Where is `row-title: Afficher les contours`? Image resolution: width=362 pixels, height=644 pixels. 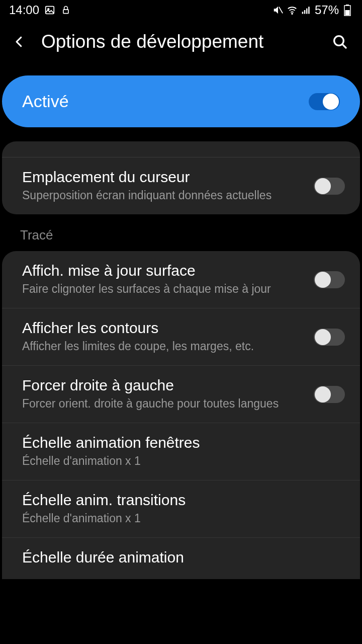 row-title: Afficher les contours is located at coordinates (163, 328).